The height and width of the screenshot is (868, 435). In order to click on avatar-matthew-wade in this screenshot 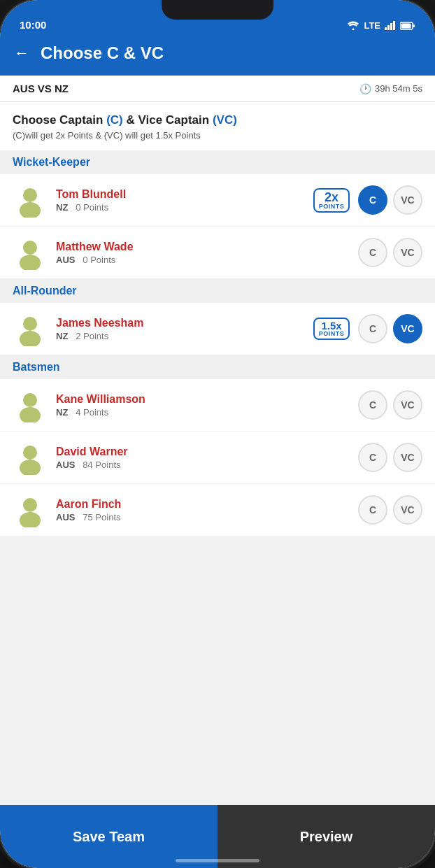, I will do `click(30, 252)`.